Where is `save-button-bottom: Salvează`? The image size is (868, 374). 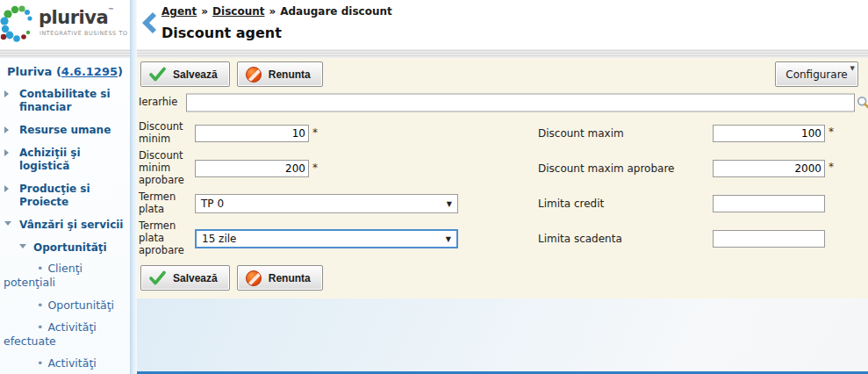
save-button-bottom: Salvează is located at coordinates (185, 277).